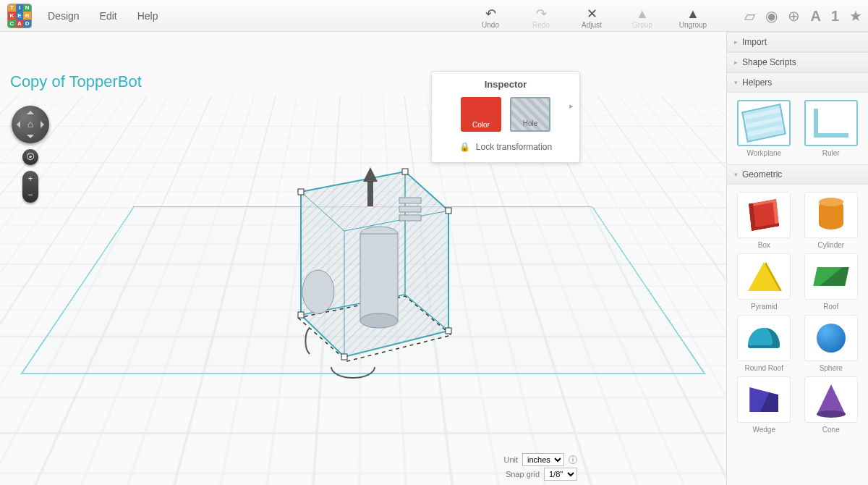 This screenshot has height=485, width=868. I want to click on unit-label: Unit, so click(511, 460).